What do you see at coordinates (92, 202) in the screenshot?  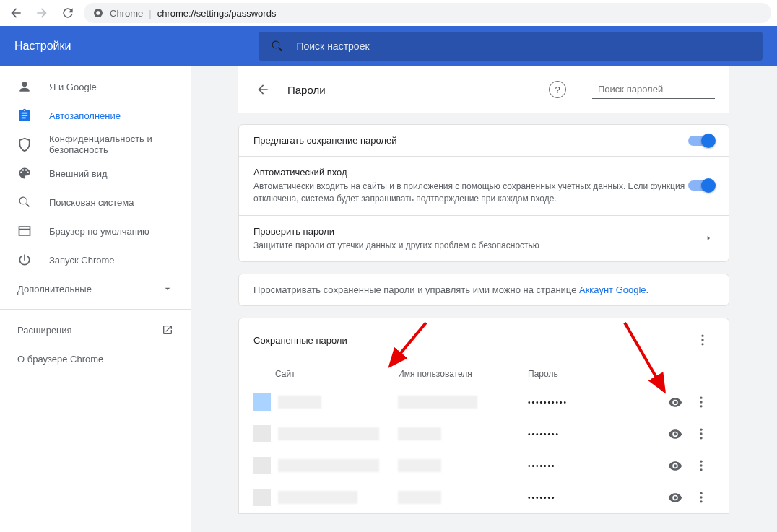 I see `sidebar-item-label: Поисковая система` at bounding box center [92, 202].